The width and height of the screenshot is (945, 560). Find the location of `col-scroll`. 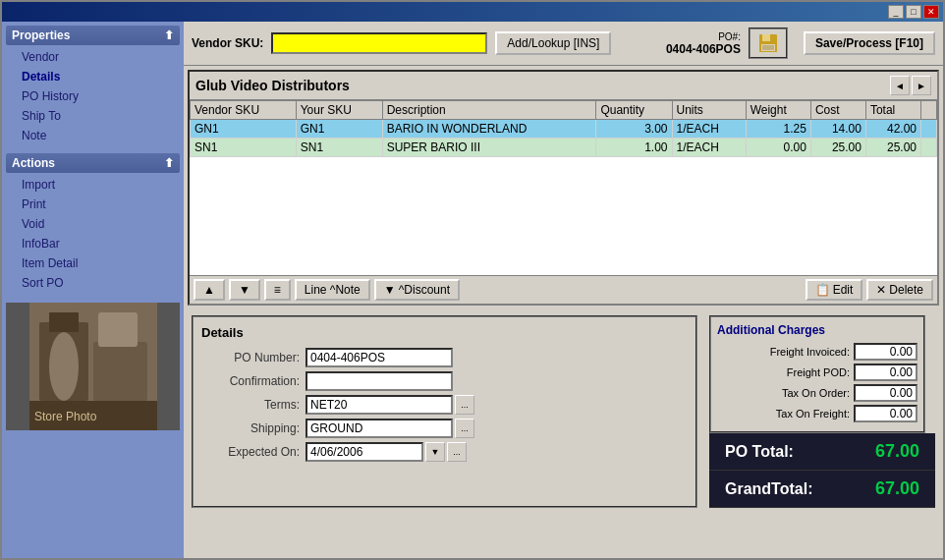

col-scroll is located at coordinates (929, 110).